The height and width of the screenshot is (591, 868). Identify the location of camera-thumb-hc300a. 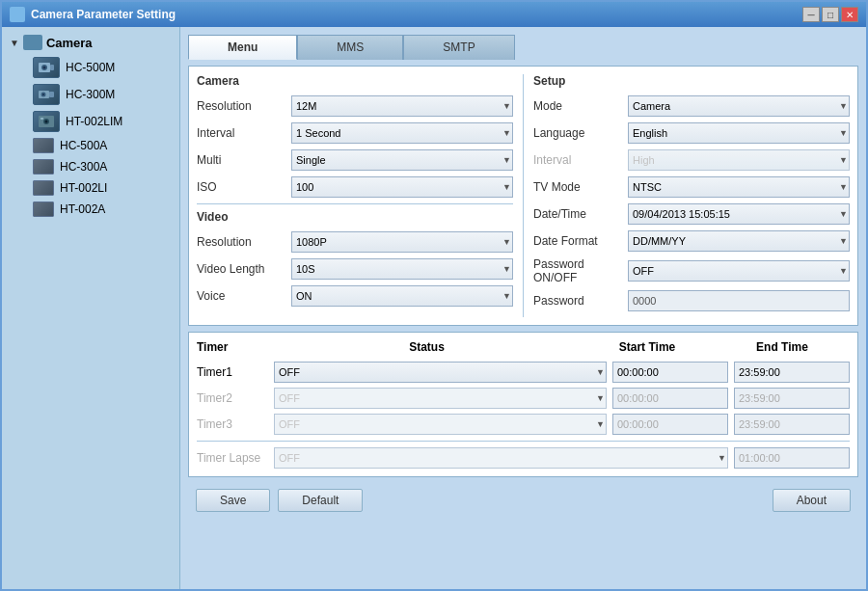
(43, 167).